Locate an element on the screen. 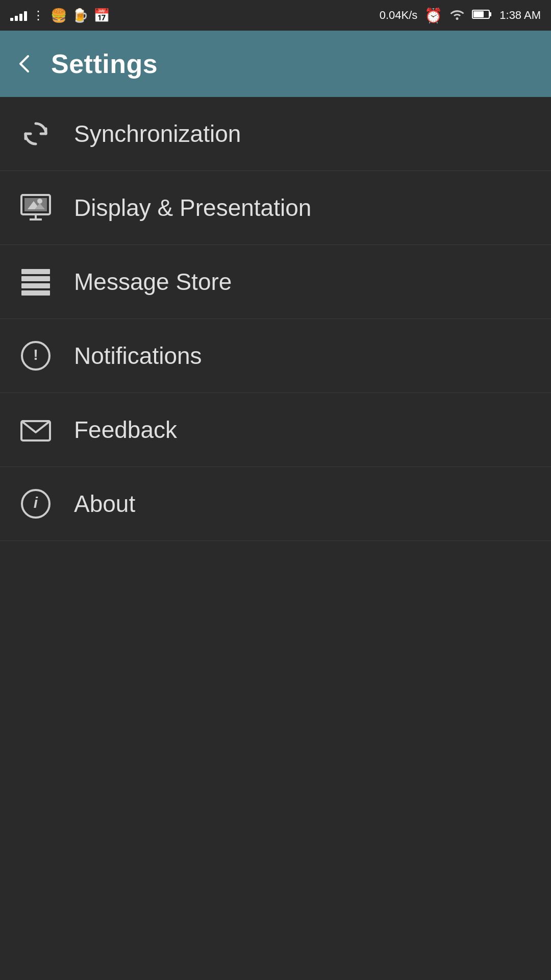 The image size is (551, 980). wifi-icon is located at coordinates (457, 15).